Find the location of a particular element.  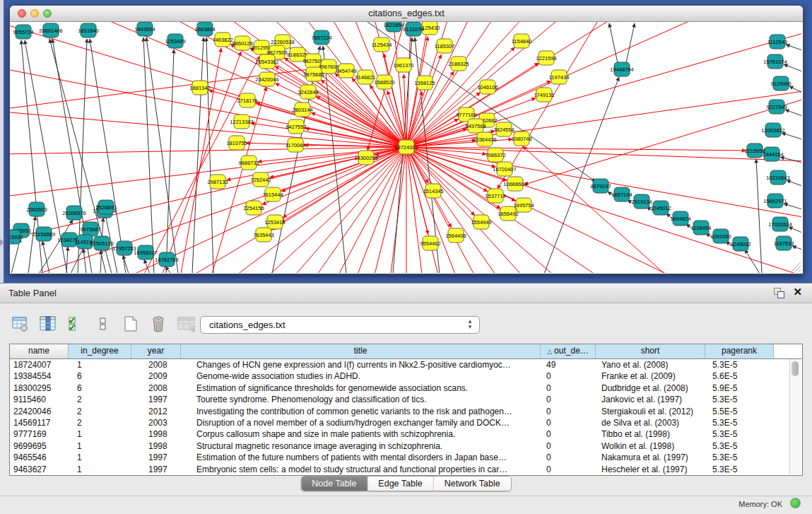

cell-name: 19384554 is located at coordinates (40, 376).